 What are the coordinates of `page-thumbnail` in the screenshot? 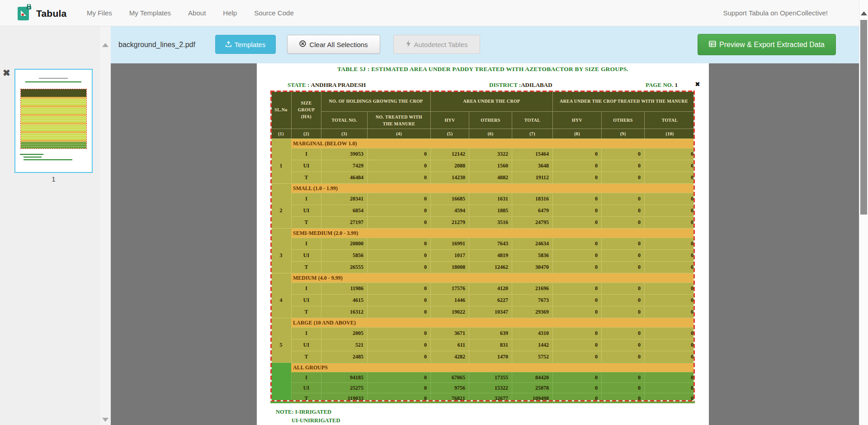 It's located at (53, 121).